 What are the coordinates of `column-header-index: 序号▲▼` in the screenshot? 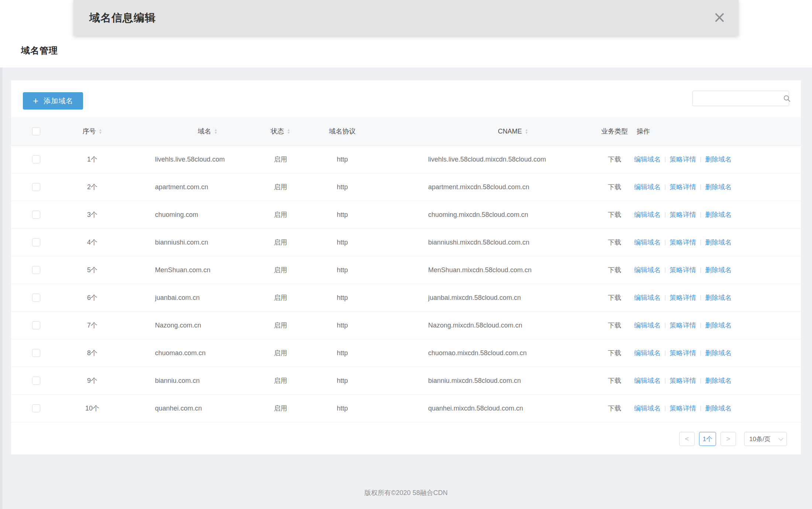 It's located at (92, 131).